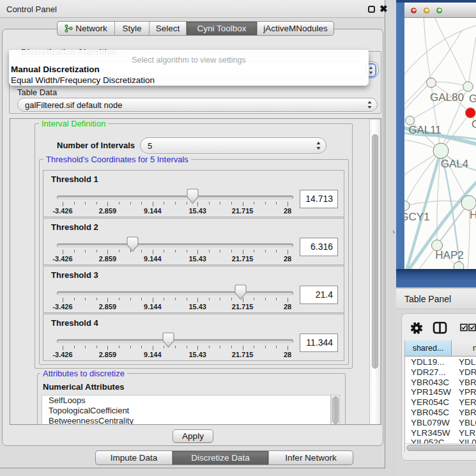 The height and width of the screenshot is (476, 476). I want to click on attributes-list-scrollbar, so click(335, 410).